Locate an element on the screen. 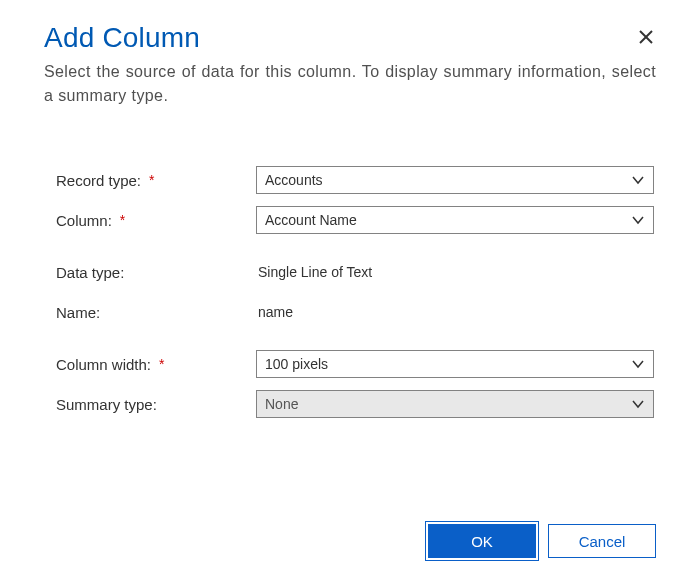  ok-button: OK is located at coordinates (482, 541).